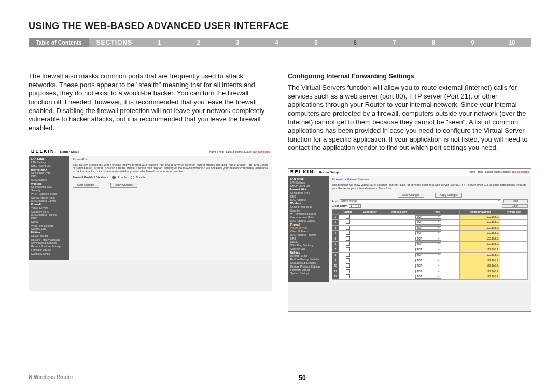  What do you see at coordinates (449, 195) in the screenshot?
I see `vs-apply-changes-button: Apply Changes` at bounding box center [449, 195].